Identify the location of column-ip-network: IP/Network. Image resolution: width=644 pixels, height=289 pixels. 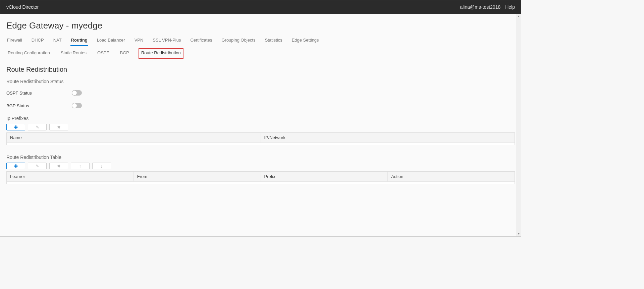
(388, 137).